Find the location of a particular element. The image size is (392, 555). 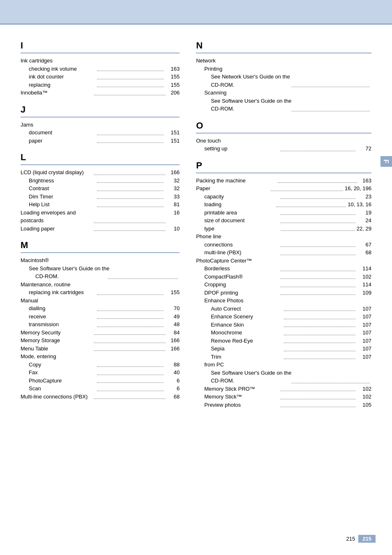

list-item: type 22, 29 is located at coordinates (284, 229).